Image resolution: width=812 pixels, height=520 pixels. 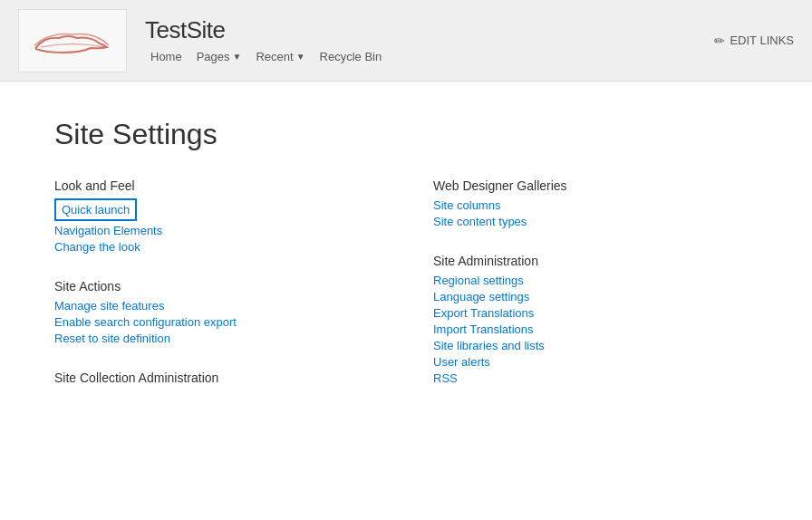 I want to click on recent-chevron-icon: ▼, so click(x=301, y=56).